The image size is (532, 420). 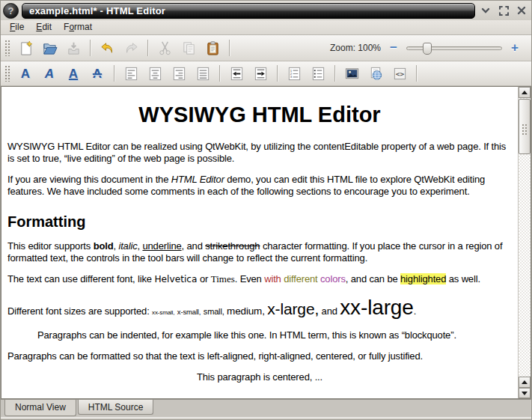 I want to click on text-segment: and, so click(x=329, y=311).